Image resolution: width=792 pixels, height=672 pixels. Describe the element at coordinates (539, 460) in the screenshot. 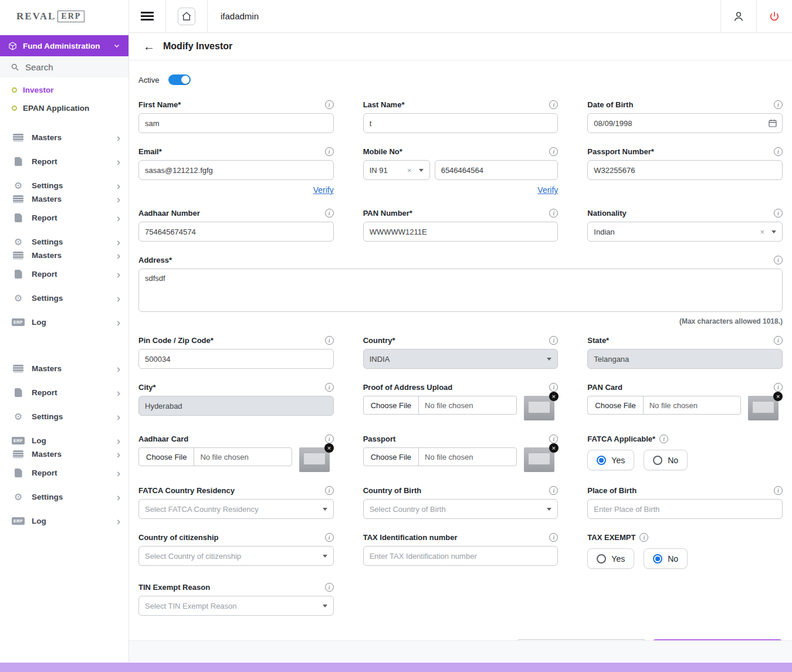

I see `passport-thumbnail: ×` at that location.